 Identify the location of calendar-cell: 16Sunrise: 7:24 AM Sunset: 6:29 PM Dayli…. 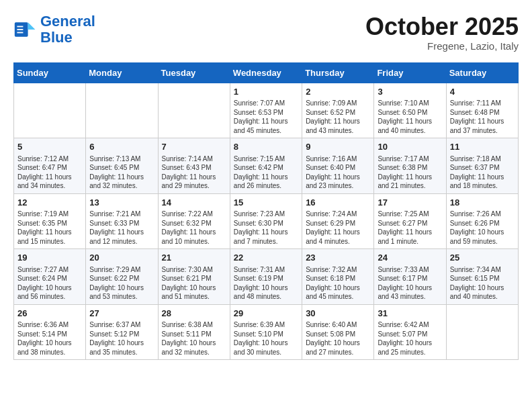
(339, 222).